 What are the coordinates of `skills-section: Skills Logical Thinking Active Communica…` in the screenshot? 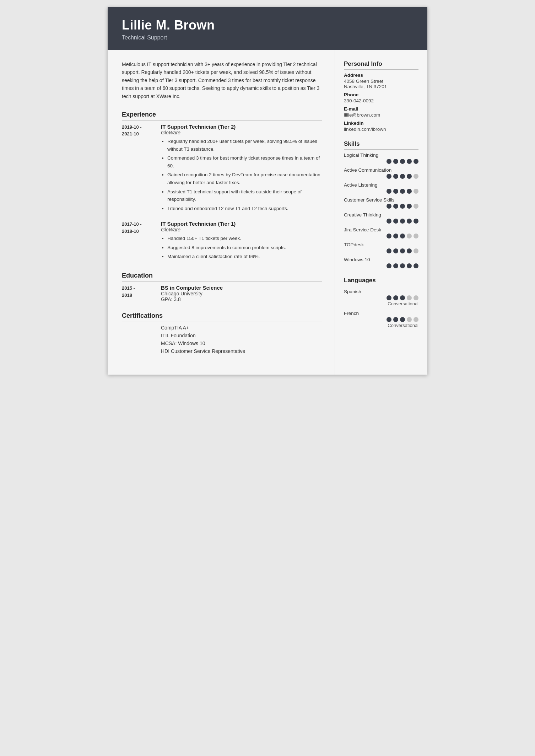 It's located at (381, 204).